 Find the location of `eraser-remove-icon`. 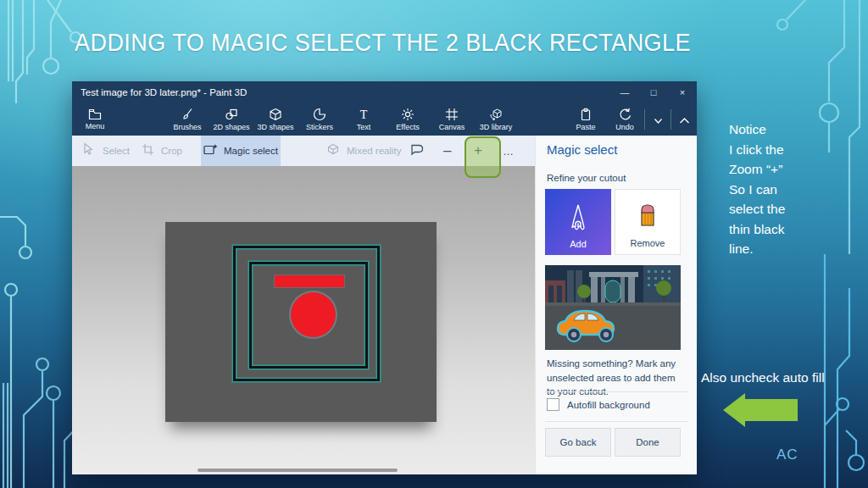

eraser-remove-icon is located at coordinates (648, 219).